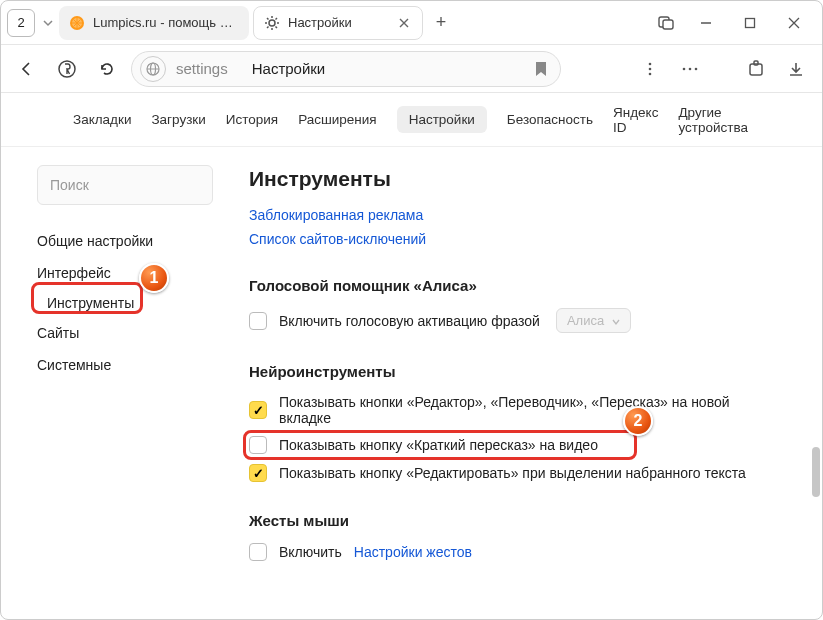  What do you see at coordinates (796, 69) in the screenshot?
I see `downloads-icon` at bounding box center [796, 69].